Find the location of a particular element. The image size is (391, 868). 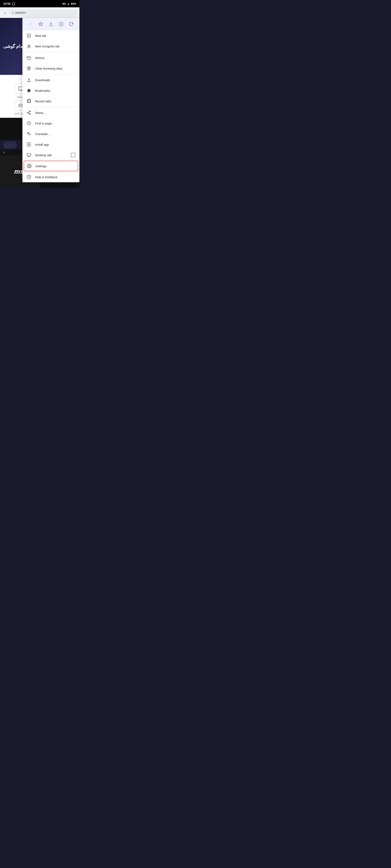

instagram-icon: ◯ is located at coordinates (13, 4).